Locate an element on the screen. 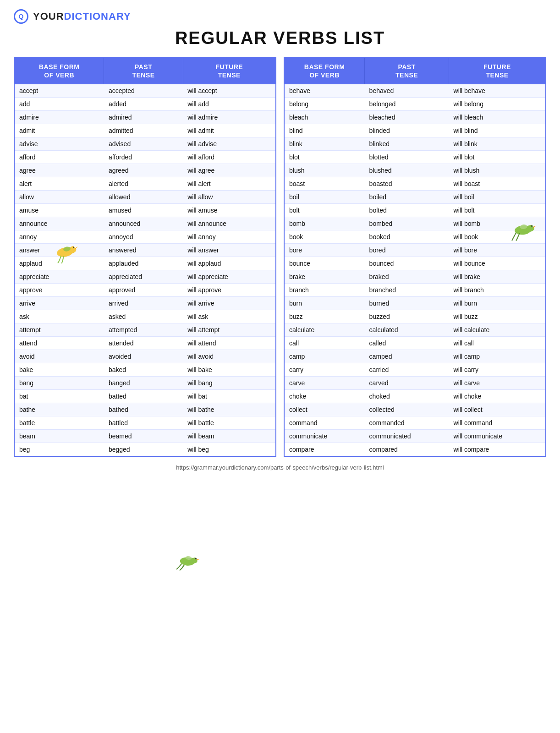  table-cell: will bathe is located at coordinates (229, 410).